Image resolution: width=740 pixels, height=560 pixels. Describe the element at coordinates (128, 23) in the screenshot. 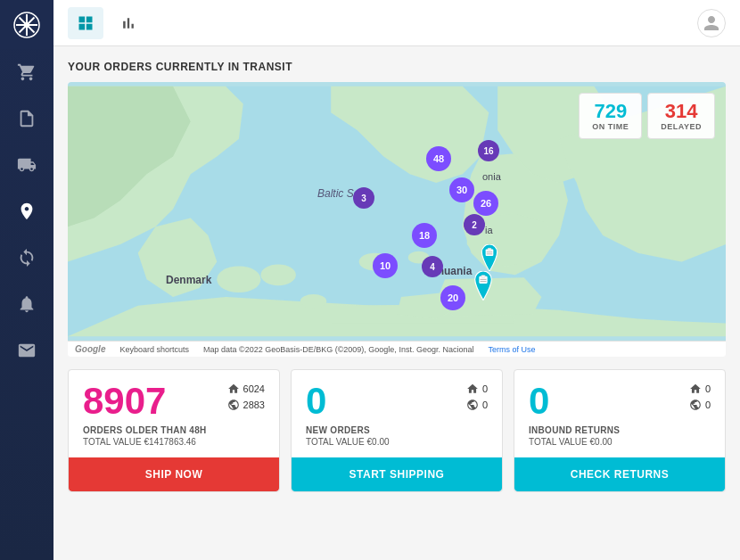

I see `tab-chart` at that location.